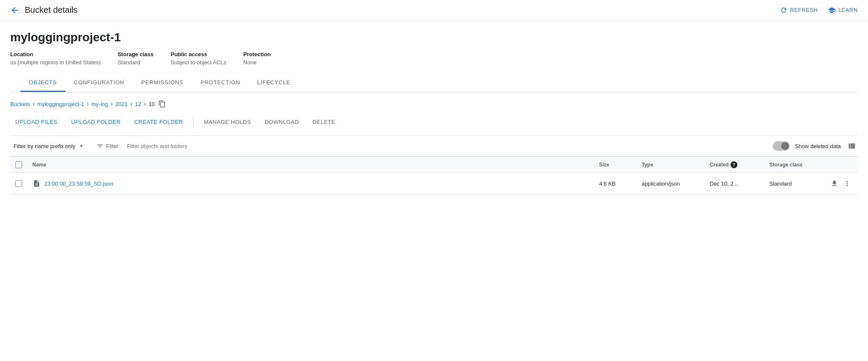 Image resolution: width=868 pixels, height=361 pixels. Describe the element at coordinates (257, 62) in the screenshot. I see `protection-value: None` at that location.